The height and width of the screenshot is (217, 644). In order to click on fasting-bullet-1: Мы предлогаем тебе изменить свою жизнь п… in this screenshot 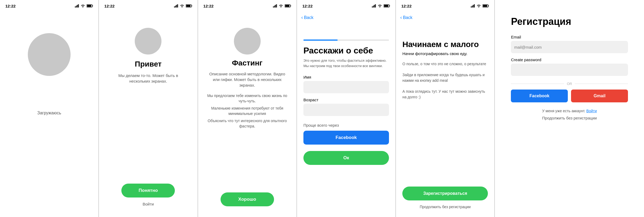, I will do `click(247, 98)`.